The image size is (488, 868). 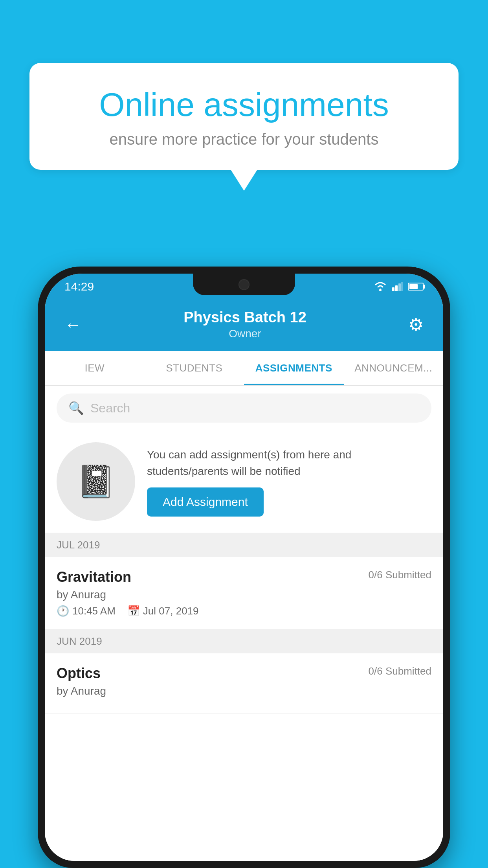 I want to click on tab-assignments: ASSIGNMENTS, so click(x=294, y=368).